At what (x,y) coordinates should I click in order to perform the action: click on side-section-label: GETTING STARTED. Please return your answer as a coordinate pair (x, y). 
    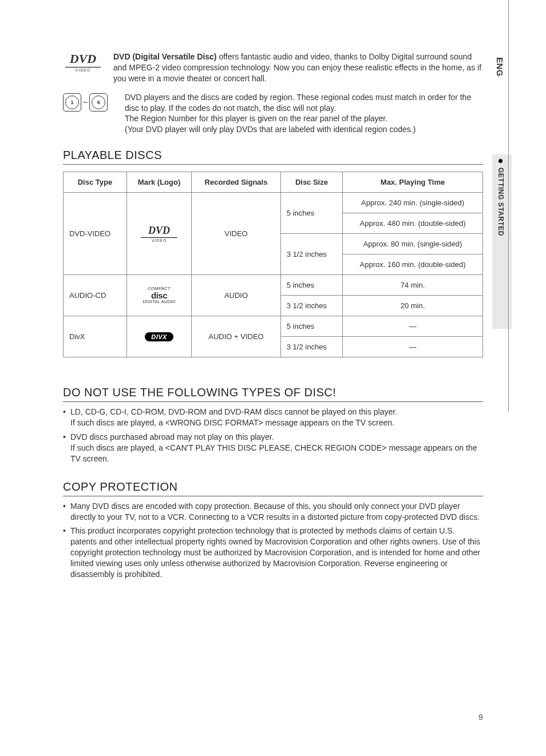
    Looking at the image, I should click on (501, 202).